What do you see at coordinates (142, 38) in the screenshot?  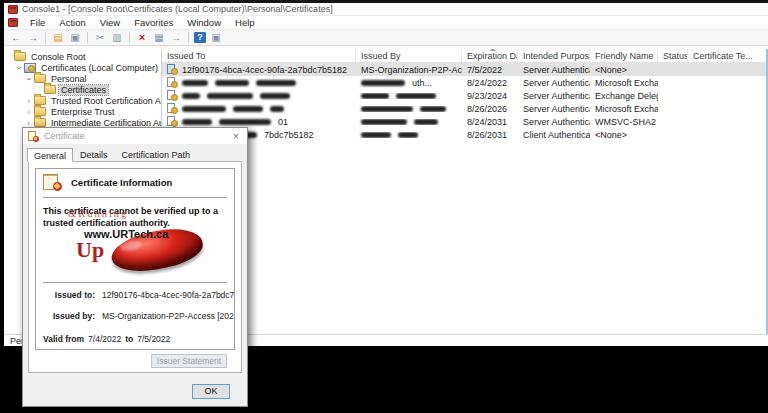 I see `delete-icon: ×` at bounding box center [142, 38].